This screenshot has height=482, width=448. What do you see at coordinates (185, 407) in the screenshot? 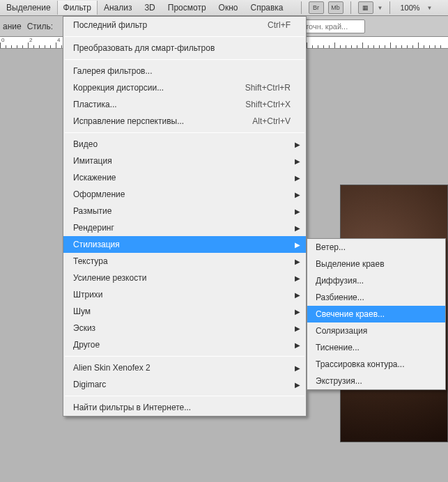
I see `menu-item: Найти фильтры в Интернете...` at bounding box center [185, 407].